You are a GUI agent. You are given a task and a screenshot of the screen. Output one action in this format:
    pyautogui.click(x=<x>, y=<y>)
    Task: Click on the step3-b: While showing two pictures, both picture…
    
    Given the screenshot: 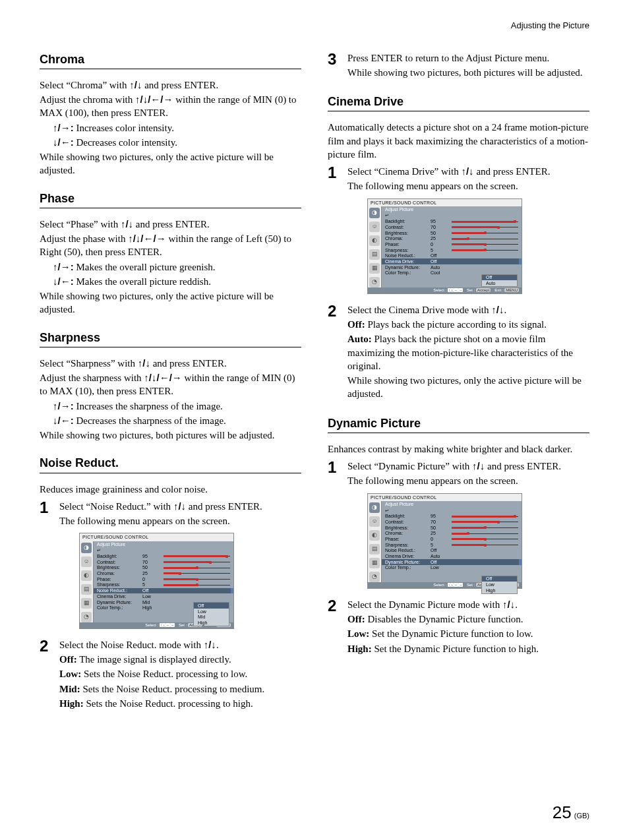 What is the action you would take?
    pyautogui.click(x=468, y=73)
    